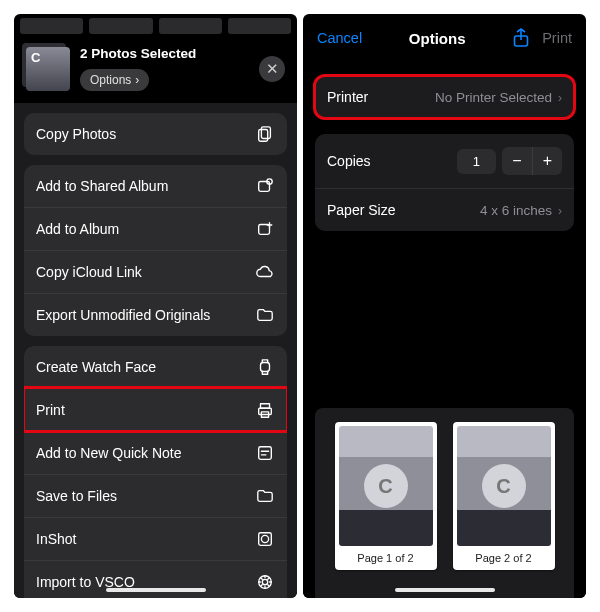  I want to click on paper-label: Paper Size, so click(361, 210).